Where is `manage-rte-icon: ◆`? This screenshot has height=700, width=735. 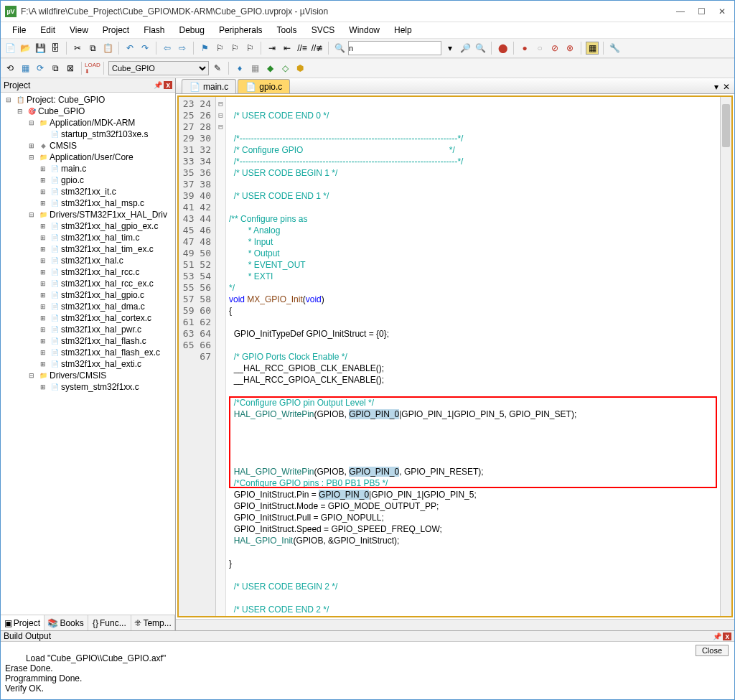 manage-rte-icon: ◆ is located at coordinates (270, 68).